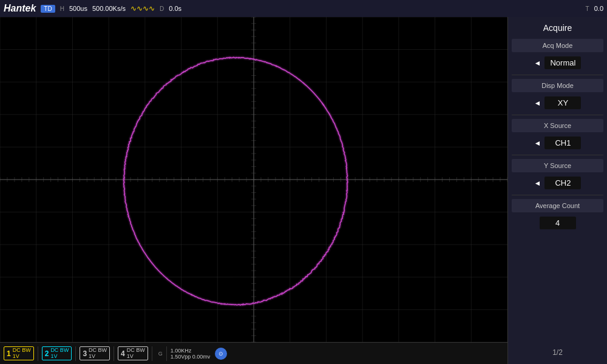 The width and height of the screenshot is (607, 364). Describe the element at coordinates (136, 354) in the screenshot. I see `ch4-info: DC BW 1V` at that location.